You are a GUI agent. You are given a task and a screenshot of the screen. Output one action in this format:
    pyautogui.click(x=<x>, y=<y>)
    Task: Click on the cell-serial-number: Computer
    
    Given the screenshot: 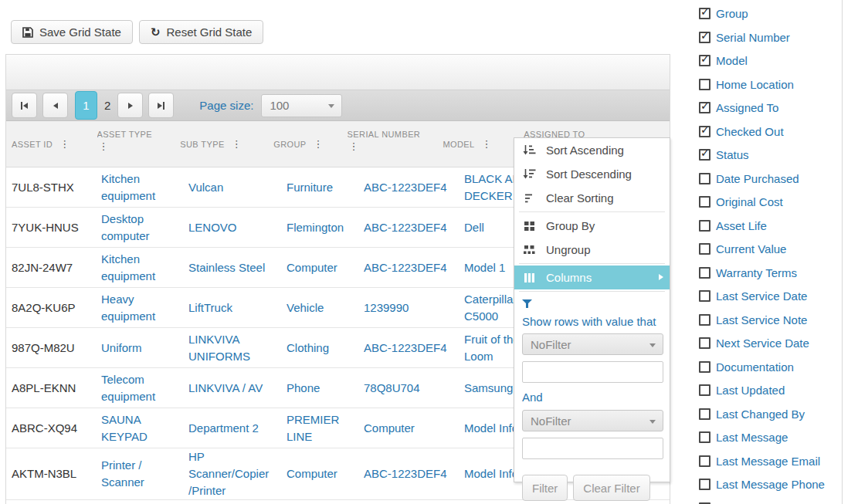 What is the action you would take?
    pyautogui.click(x=414, y=428)
    